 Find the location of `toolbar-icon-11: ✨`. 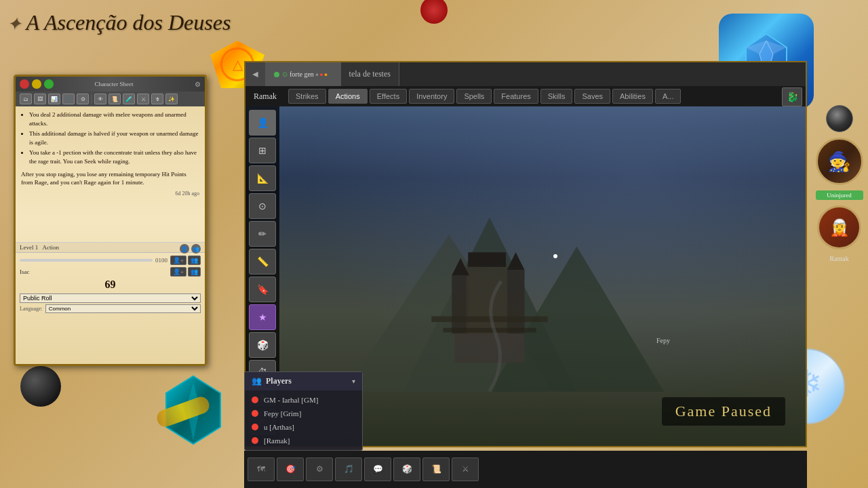

toolbar-icon-11: ✨ is located at coordinates (172, 99).